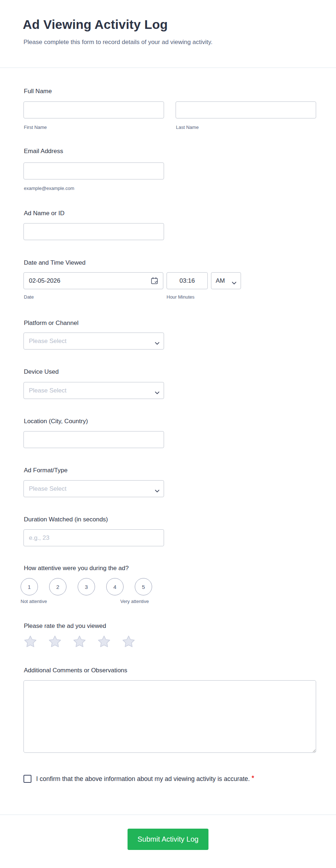  What do you see at coordinates (94, 171) in the screenshot?
I see `email-input` at bounding box center [94, 171].